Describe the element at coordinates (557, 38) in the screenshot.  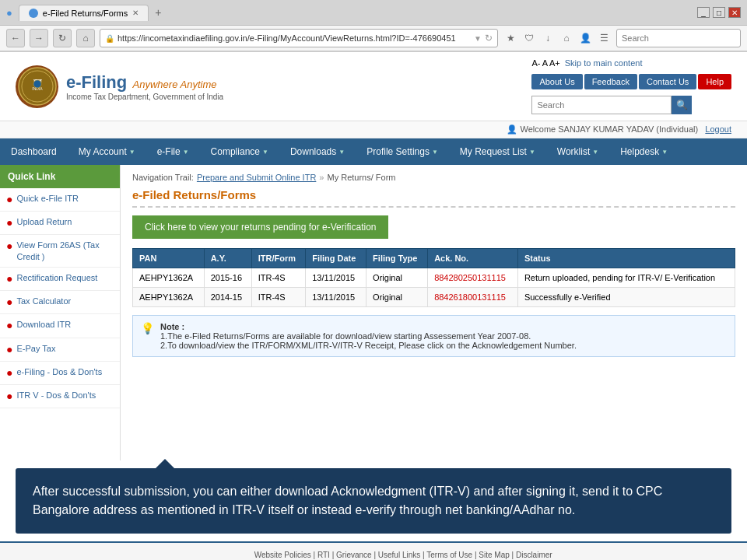
I see `nav-icons: ★ 🛡 ↓ ⌂ 👤 ☰` at that location.